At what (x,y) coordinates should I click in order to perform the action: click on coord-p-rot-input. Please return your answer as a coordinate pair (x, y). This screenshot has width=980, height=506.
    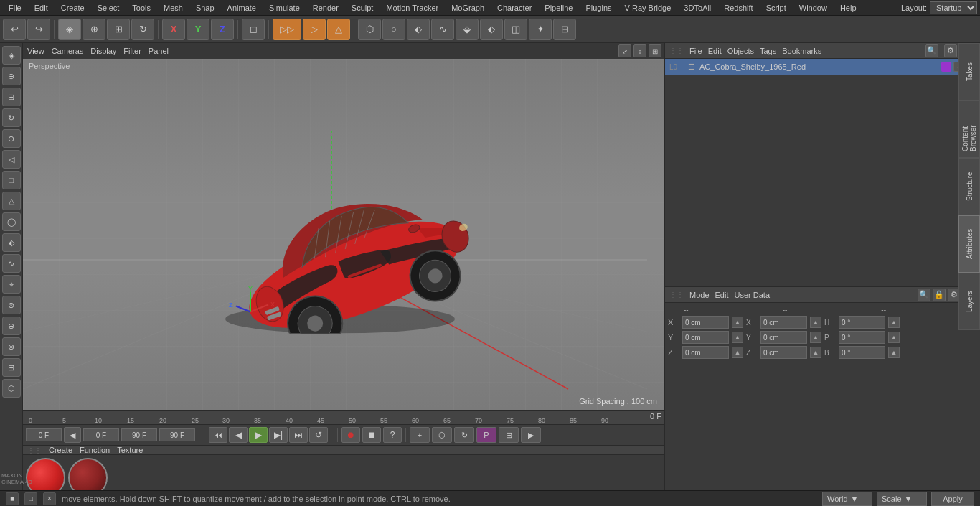
    Looking at the image, I should click on (862, 337).